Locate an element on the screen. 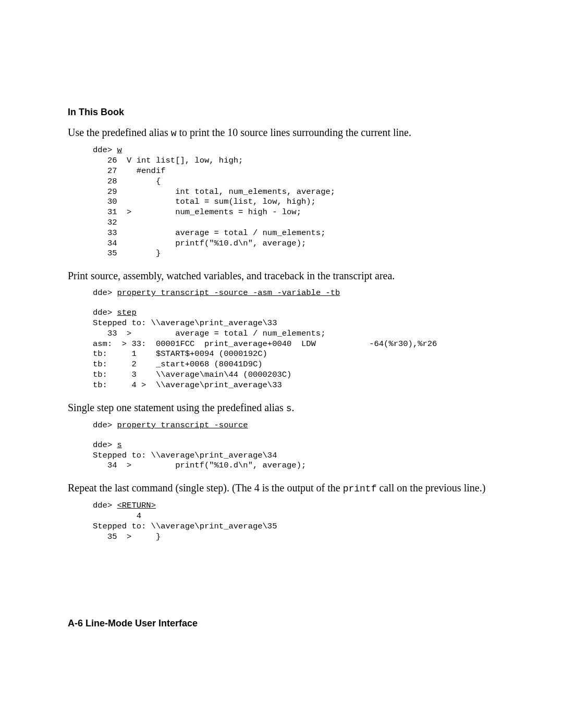 Image resolution: width=563 pixels, height=728 pixels. code-block-3: dde> step Stepped to: \\average\print_av… is located at coordinates (294, 349).